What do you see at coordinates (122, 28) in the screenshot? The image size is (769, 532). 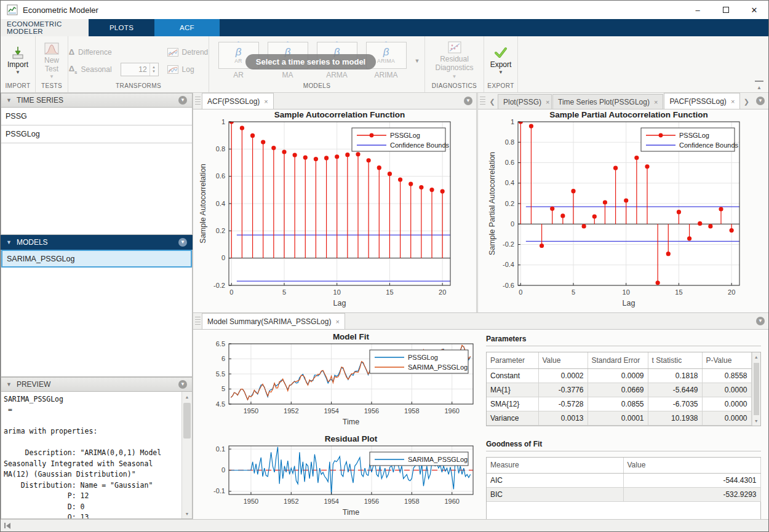 I see `tab-plots: PLOTS` at bounding box center [122, 28].